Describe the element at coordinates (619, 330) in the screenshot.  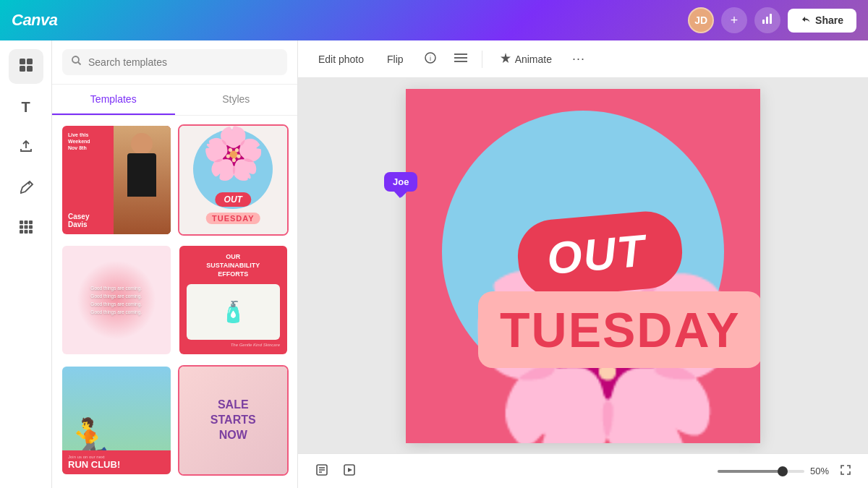
I see `canvas-tuesday-badge: TUESDAY` at that location.